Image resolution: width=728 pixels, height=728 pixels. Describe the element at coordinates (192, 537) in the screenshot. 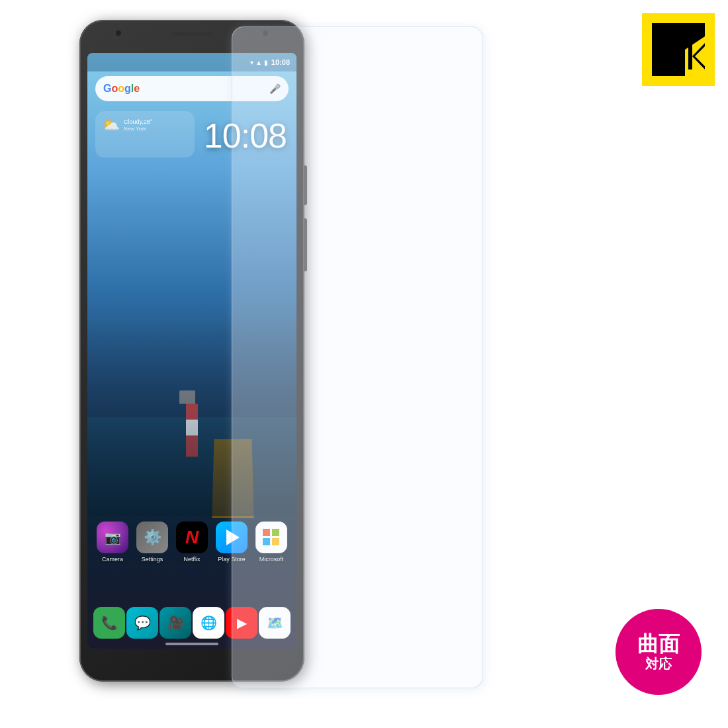

I see `netflix-logo: N` at that location.